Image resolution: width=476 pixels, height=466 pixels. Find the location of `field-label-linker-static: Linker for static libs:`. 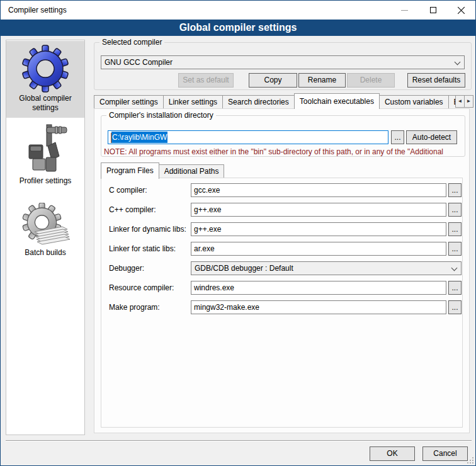

field-label-linker-static: Linker for static libs: is located at coordinates (142, 249).